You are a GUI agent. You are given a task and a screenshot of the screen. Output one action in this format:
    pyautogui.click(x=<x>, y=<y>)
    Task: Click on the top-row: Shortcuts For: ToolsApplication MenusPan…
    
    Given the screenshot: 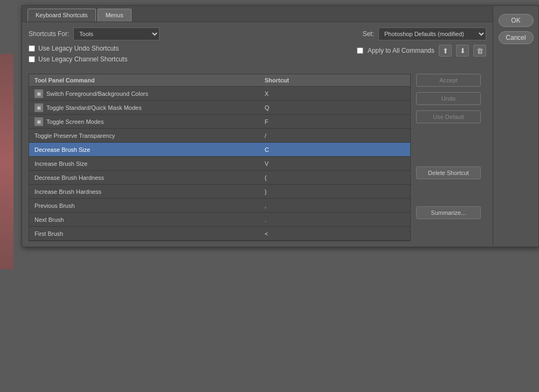 What is the action you would take?
    pyautogui.click(x=258, y=34)
    